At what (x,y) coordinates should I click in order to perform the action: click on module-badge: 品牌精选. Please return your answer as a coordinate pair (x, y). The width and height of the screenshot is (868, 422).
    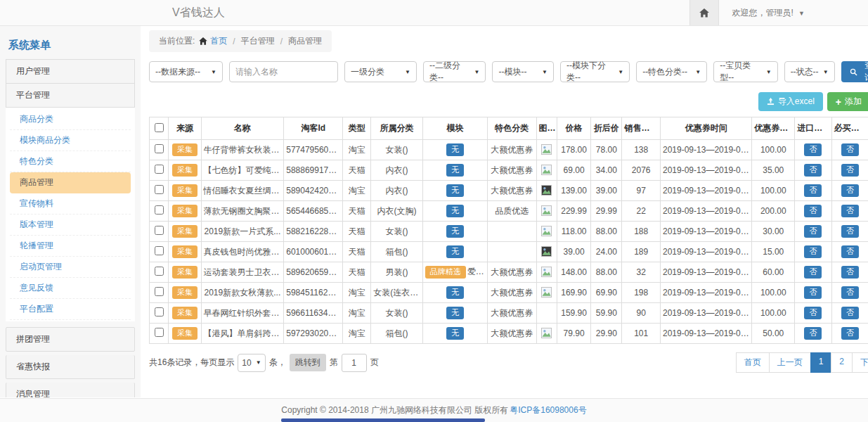
    Looking at the image, I should click on (446, 271).